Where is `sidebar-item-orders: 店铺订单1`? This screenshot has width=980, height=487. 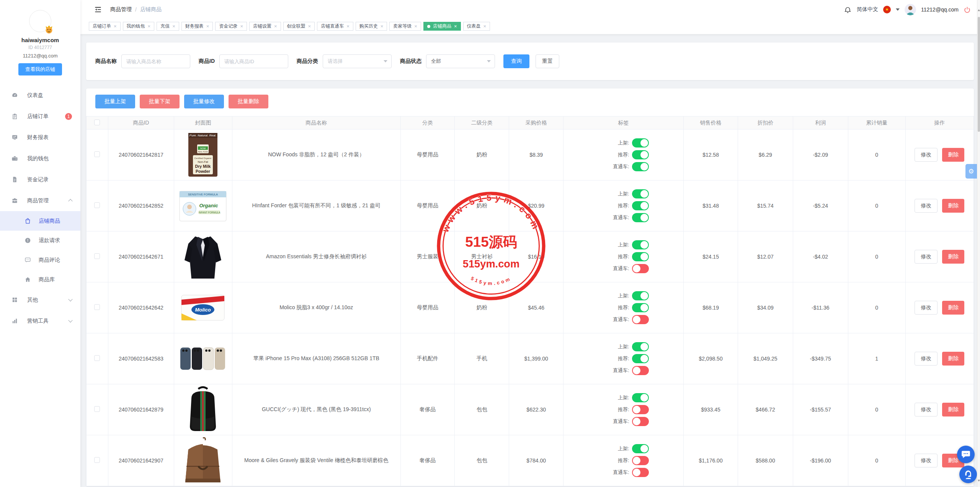
sidebar-item-orders: 店铺订单1 is located at coordinates (40, 116).